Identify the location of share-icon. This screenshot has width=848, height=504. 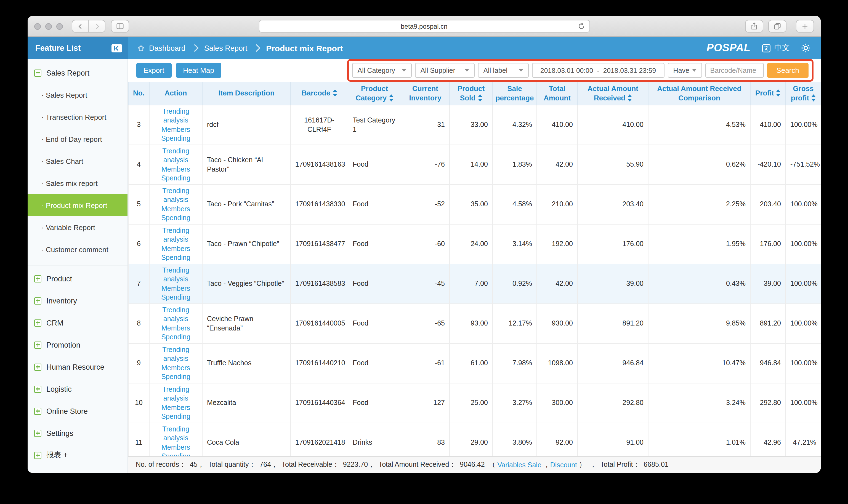
(754, 26).